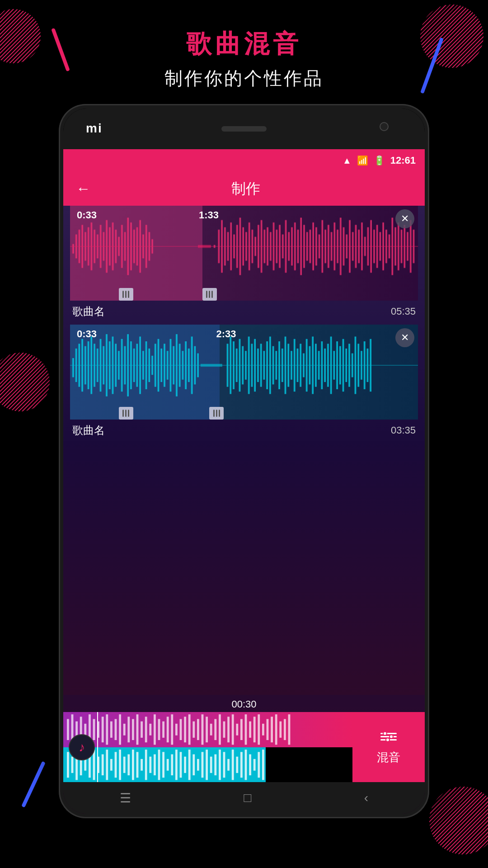 Image resolution: width=488 pixels, height=868 pixels. What do you see at coordinates (403, 160) in the screenshot?
I see `status-time: 12:61` at bounding box center [403, 160].